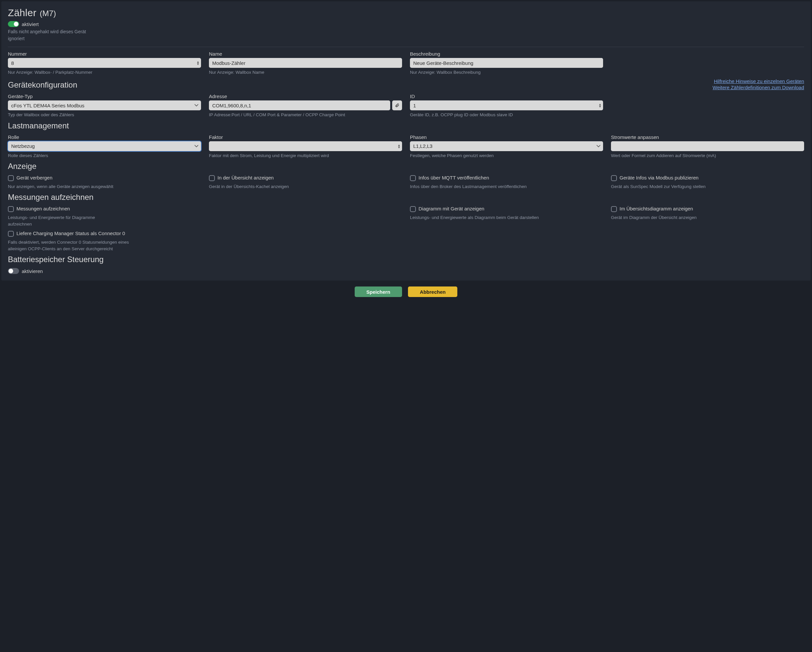 This screenshot has width=812, height=652. Describe the element at coordinates (506, 106) in the screenshot. I see `id-field` at that location.